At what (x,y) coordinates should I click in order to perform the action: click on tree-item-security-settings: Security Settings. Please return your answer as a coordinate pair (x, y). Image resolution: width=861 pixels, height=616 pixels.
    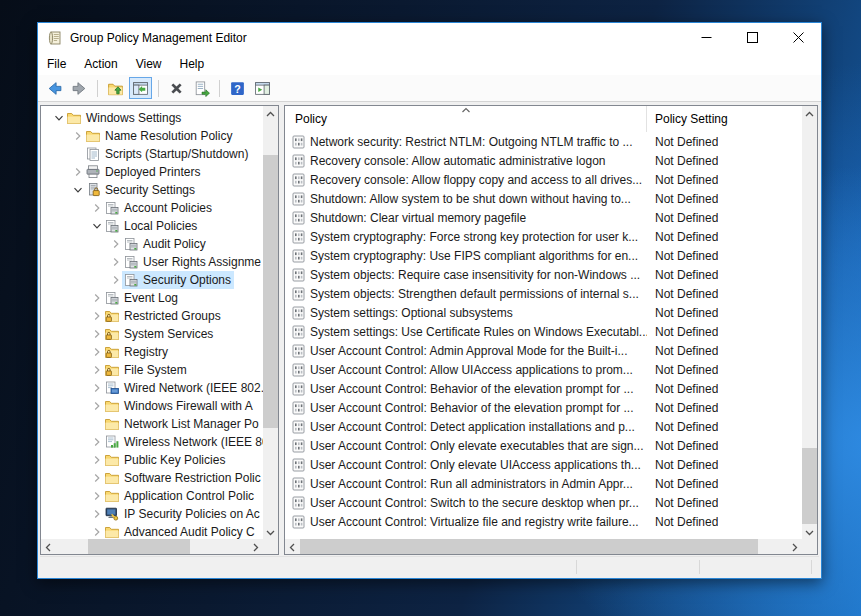
    Looking at the image, I should click on (152, 190).